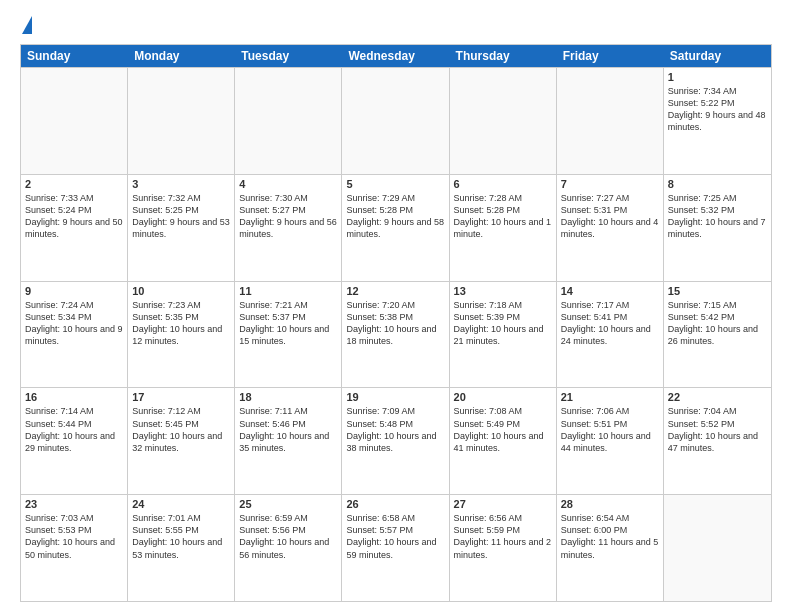 This screenshot has width=792, height=612. What do you see at coordinates (610, 324) in the screenshot?
I see `day-info: Sunrise: 7:17 AM Sunset: 5:41 PM Dayligh…` at bounding box center [610, 324].